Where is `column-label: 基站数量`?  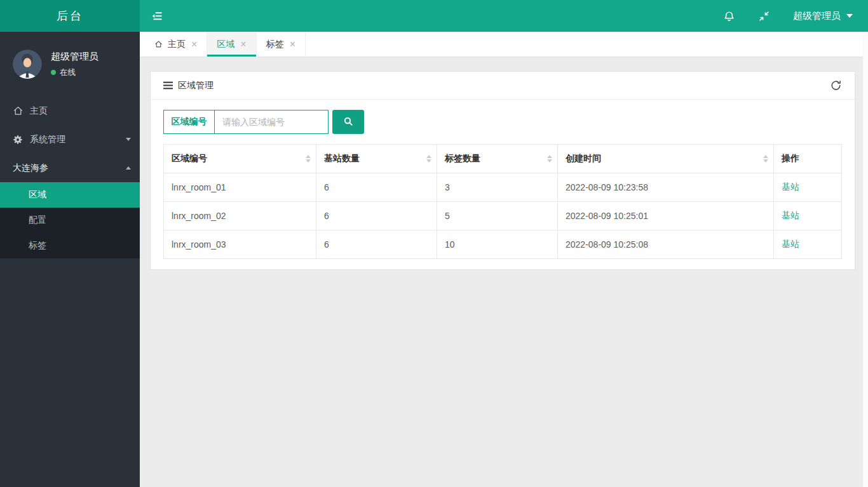 column-label: 基站数量 is located at coordinates (342, 158).